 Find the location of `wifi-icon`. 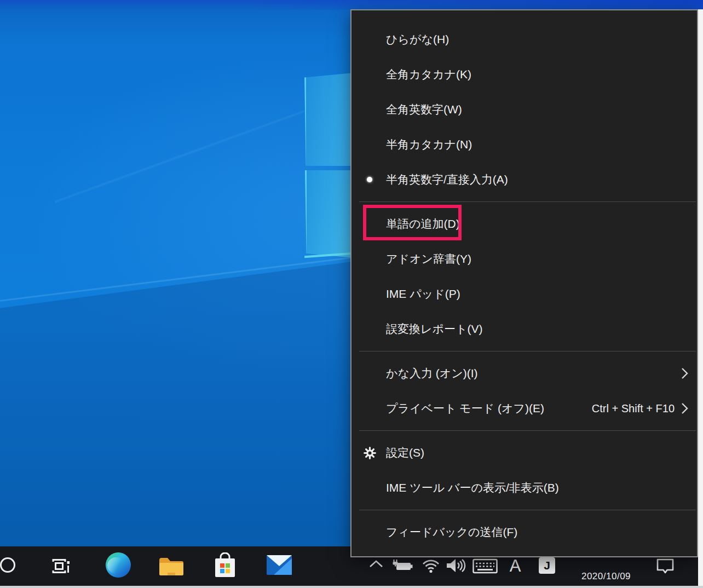

wifi-icon is located at coordinates (431, 566).